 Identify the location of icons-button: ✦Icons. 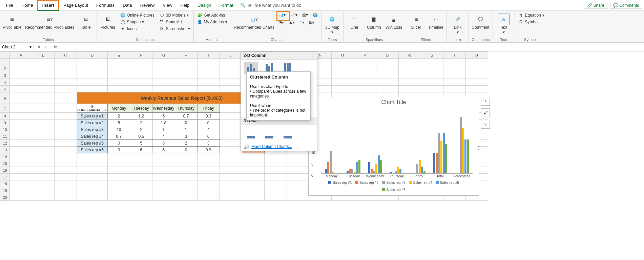
(137, 29).